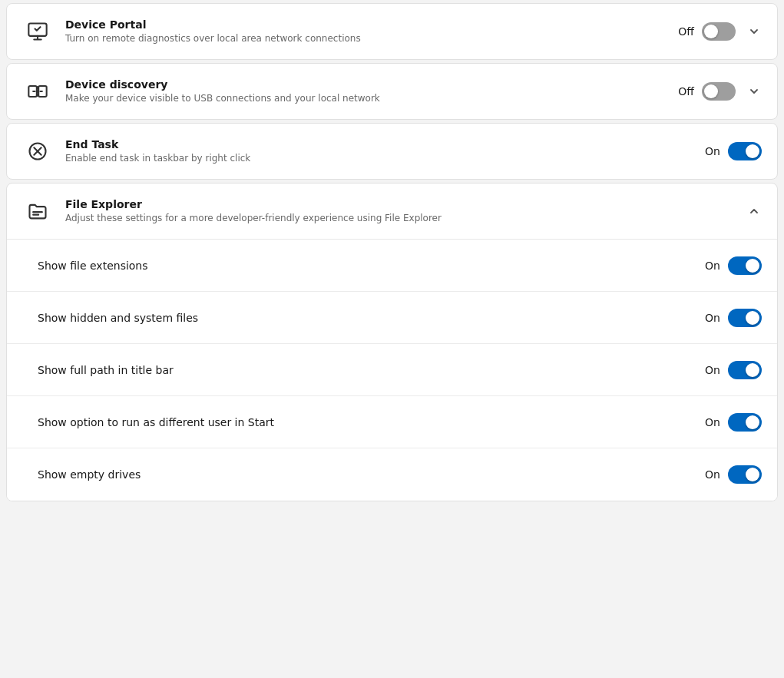 This screenshot has width=784, height=678. Describe the element at coordinates (710, 370) in the screenshot. I see `show-full-path-status: On` at that location.